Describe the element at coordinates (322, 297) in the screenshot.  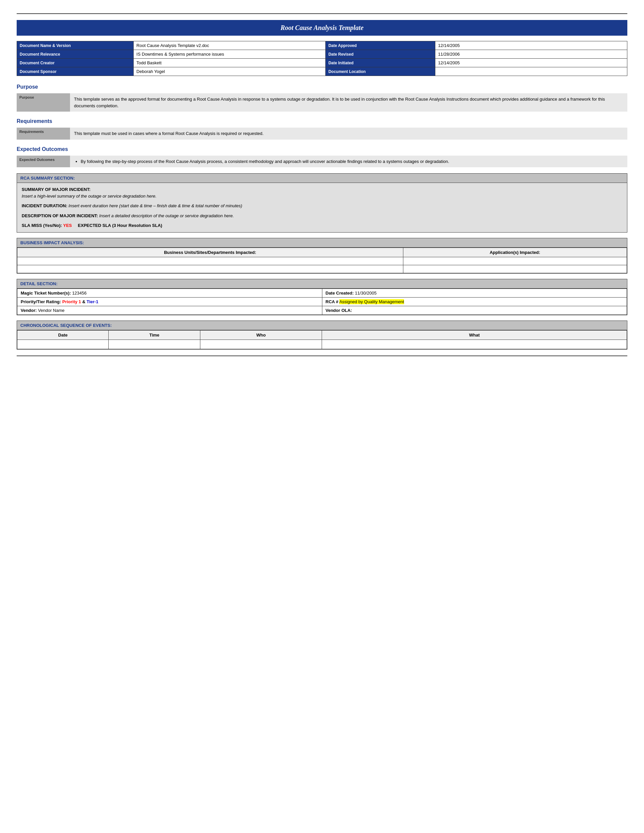
I see `detail-section: DETAIL SECTION: Magic Ticket Number(s): …` at that location.